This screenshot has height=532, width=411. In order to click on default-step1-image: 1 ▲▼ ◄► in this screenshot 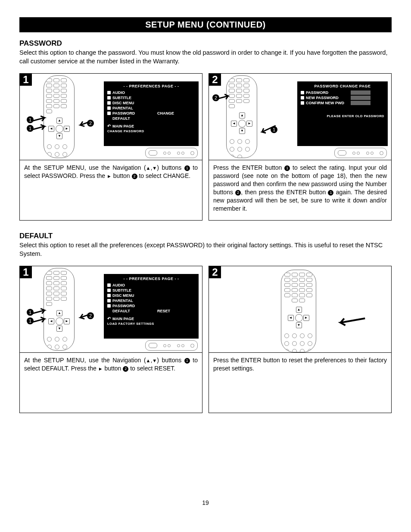, I will do `click(111, 309)`.